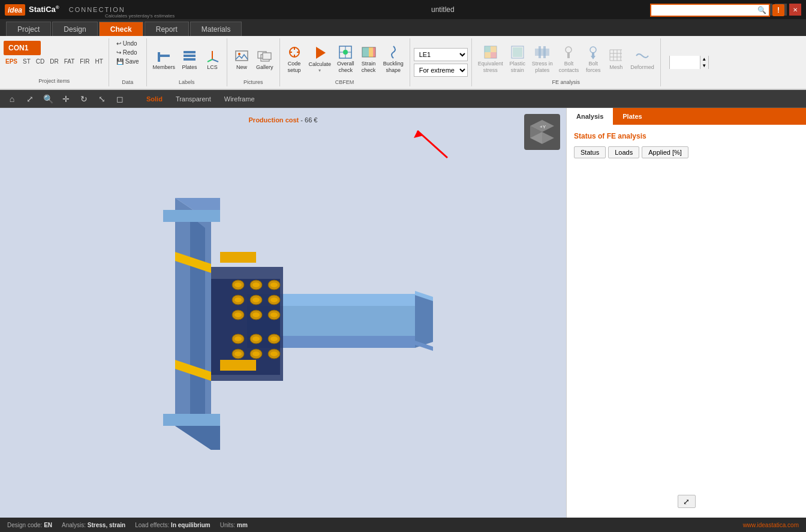 This screenshot has height=532, width=806. I want to click on overall-check-button: Overallcheck, so click(345, 59).